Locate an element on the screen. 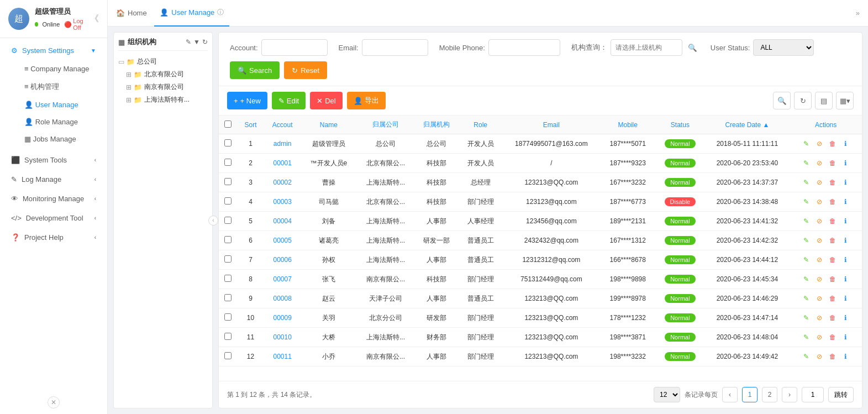 This screenshot has height=414, width=868. sidebar-item-user: 👤 User Manage is located at coordinates (54, 105).